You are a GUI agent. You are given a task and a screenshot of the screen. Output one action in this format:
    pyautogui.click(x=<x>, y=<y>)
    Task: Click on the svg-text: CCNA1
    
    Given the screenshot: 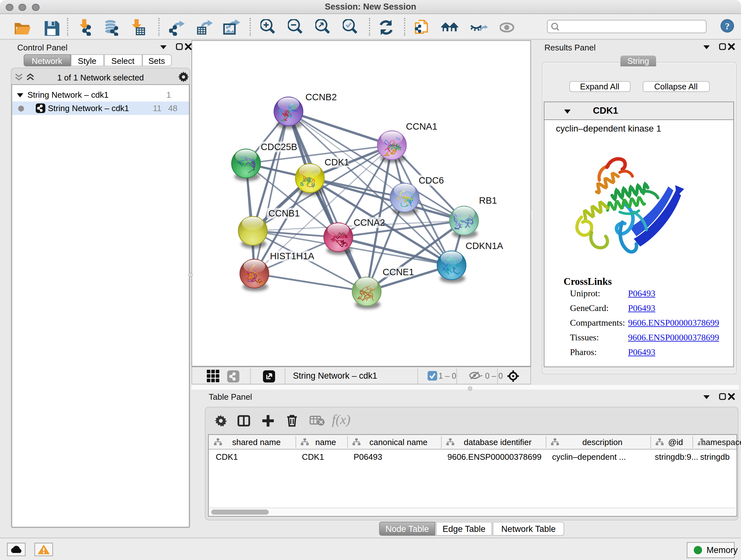 What is the action you would take?
    pyautogui.click(x=421, y=127)
    